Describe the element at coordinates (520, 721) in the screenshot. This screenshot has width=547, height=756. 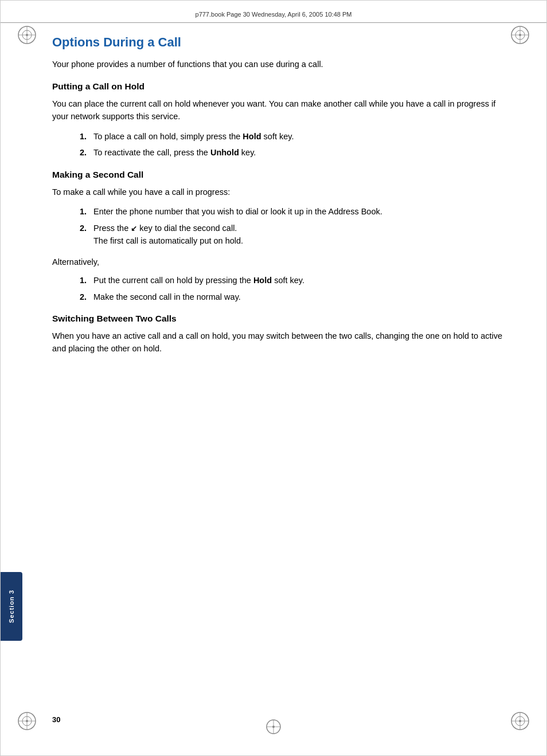
I see `corner-mark-br` at that location.